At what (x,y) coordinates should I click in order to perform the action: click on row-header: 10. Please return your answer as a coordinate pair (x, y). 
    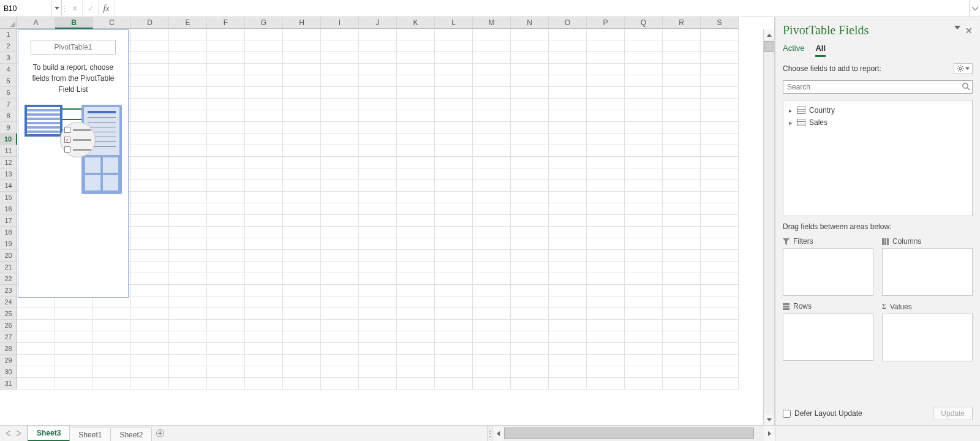
    Looking at the image, I should click on (9, 140).